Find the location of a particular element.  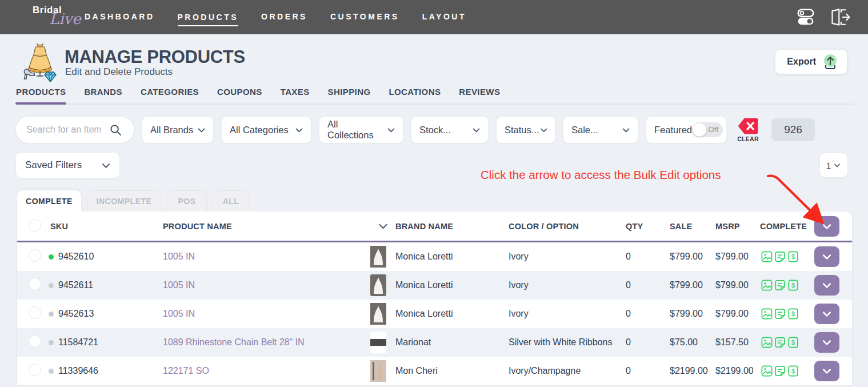

logo-text-script: Live is located at coordinates (65, 19).